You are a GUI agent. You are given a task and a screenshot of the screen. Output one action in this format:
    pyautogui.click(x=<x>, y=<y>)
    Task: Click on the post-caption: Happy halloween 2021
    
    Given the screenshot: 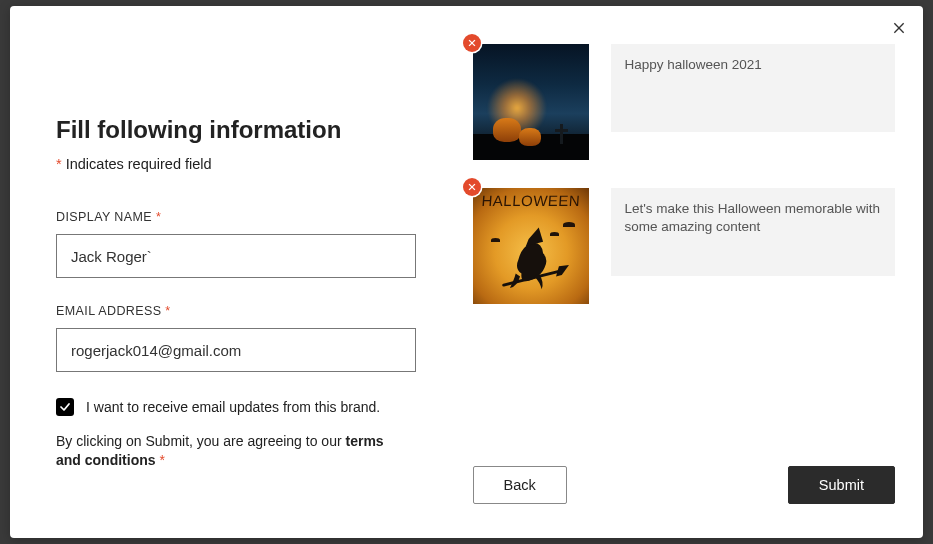 What is the action you would take?
    pyautogui.click(x=754, y=88)
    